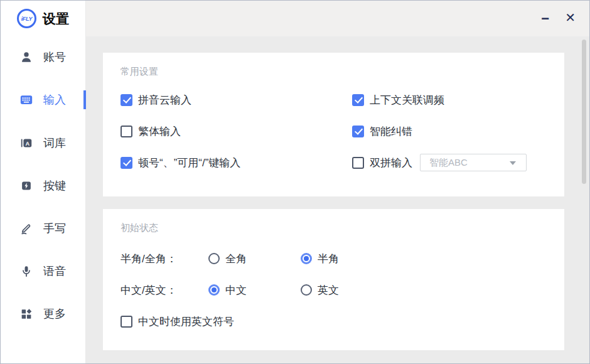 The image size is (590, 364). Describe the element at coordinates (214, 290) in the screenshot. I see `chinese-radio` at that location.